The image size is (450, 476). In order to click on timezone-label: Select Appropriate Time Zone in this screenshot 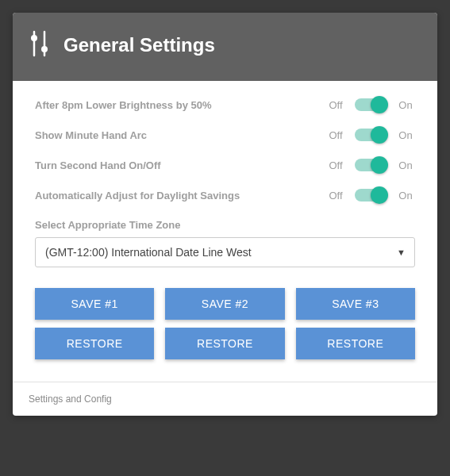, I will do `click(225, 225)`.